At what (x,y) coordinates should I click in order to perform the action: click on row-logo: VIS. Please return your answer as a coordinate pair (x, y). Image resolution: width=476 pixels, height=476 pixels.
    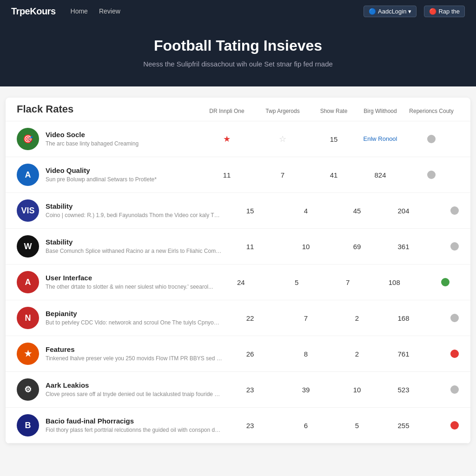
    Looking at the image, I should click on (28, 211).